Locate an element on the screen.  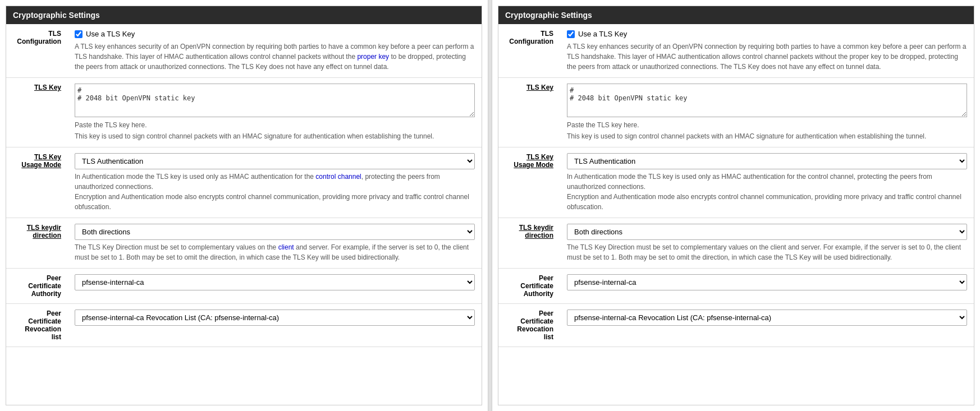
right-tls-usage-select: TLS Authentication TLS Encryption and Au… is located at coordinates (767, 161).